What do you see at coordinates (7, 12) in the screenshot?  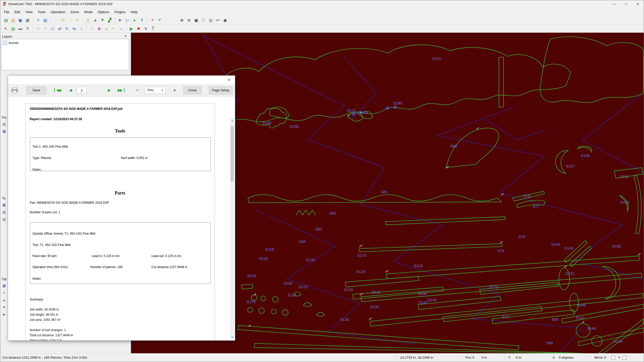 I see `menu-item-file: File` at bounding box center [7, 12].